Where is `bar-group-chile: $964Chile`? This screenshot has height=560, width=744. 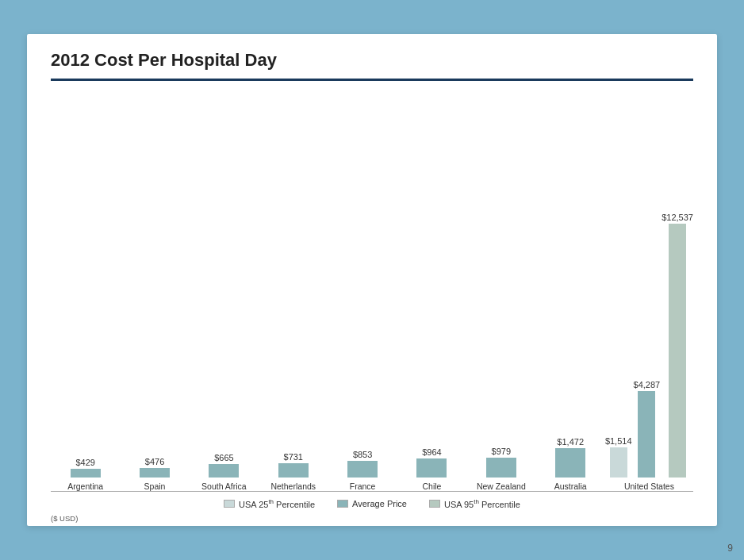 bar-group-chile: $964Chile is located at coordinates (431, 290).